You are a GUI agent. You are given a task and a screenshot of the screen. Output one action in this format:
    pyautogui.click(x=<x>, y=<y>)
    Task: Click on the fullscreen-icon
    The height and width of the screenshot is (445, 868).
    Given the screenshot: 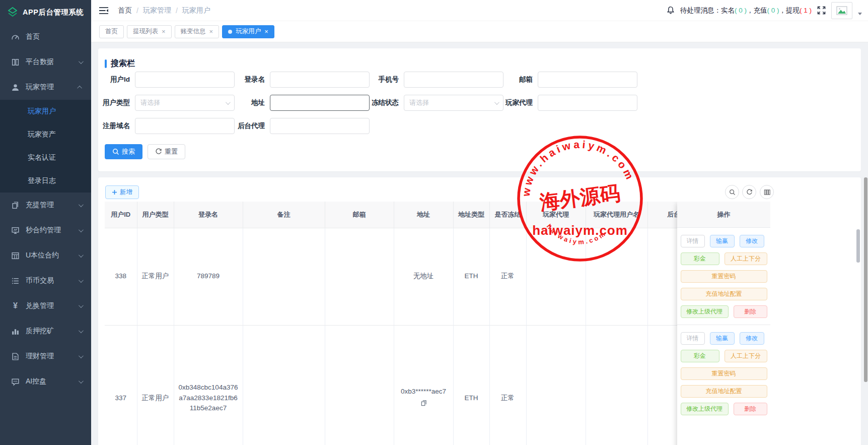 What is the action you would take?
    pyautogui.click(x=822, y=10)
    